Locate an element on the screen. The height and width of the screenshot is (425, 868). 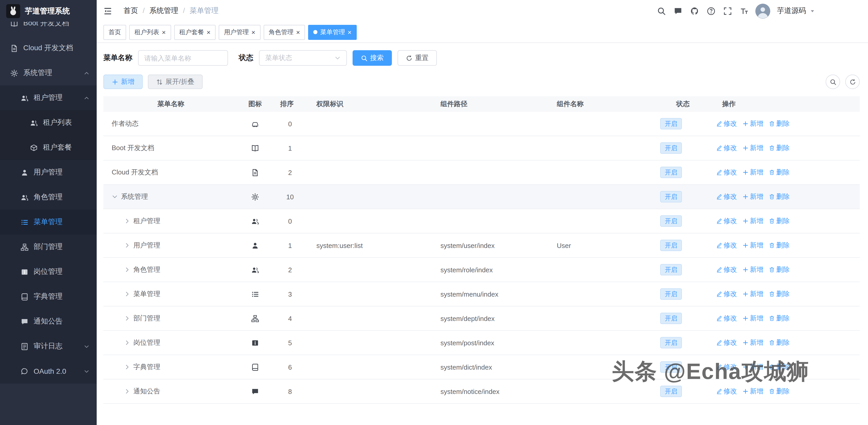
breadcrumb-item: 首页 is located at coordinates (136, 11).